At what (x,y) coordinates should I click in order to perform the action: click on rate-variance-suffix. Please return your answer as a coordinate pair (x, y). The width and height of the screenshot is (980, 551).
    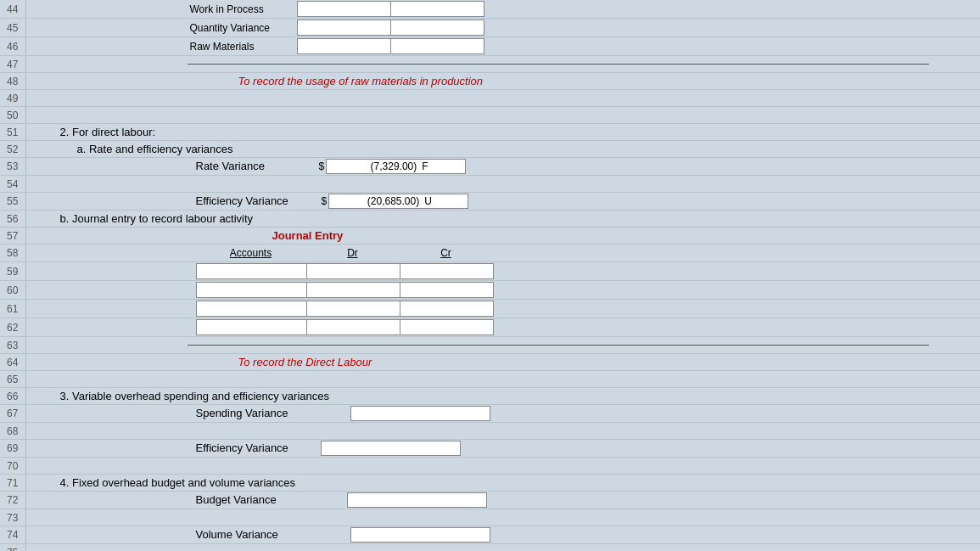
    Looking at the image, I should click on (443, 166).